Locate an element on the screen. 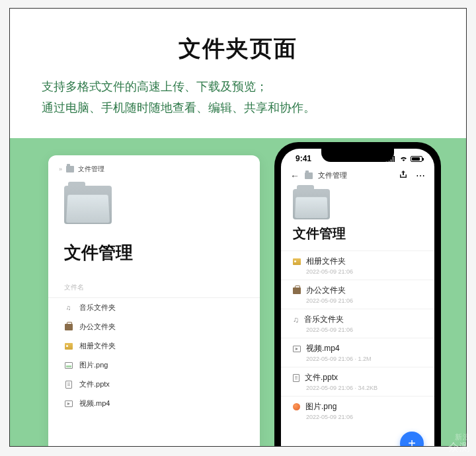 The width and height of the screenshot is (476, 456). add-button: + is located at coordinates (412, 439).